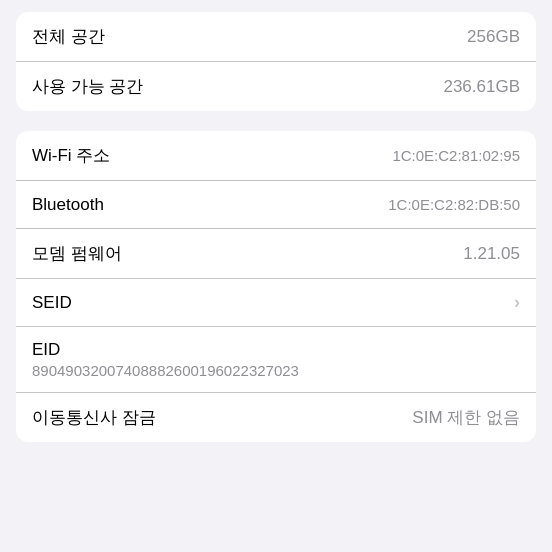  Describe the element at coordinates (94, 418) in the screenshot. I see `carrier-lock-label: 이동통신사 잠금` at that location.